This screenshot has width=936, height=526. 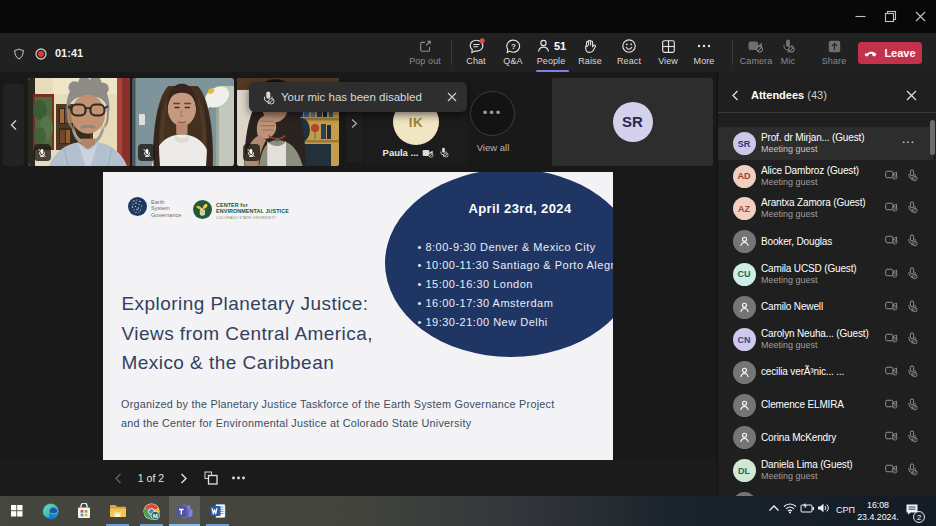 I want to click on attendee-name: Prof. dr Mirjan... (Guest), so click(x=812, y=138).